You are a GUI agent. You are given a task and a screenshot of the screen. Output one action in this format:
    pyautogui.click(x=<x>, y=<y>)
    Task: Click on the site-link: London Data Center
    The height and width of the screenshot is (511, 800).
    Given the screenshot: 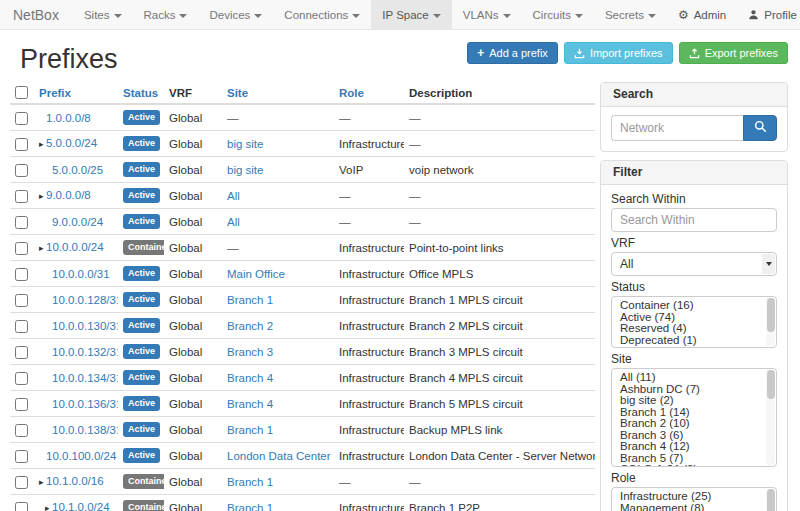 What is the action you would take?
    pyautogui.click(x=279, y=456)
    